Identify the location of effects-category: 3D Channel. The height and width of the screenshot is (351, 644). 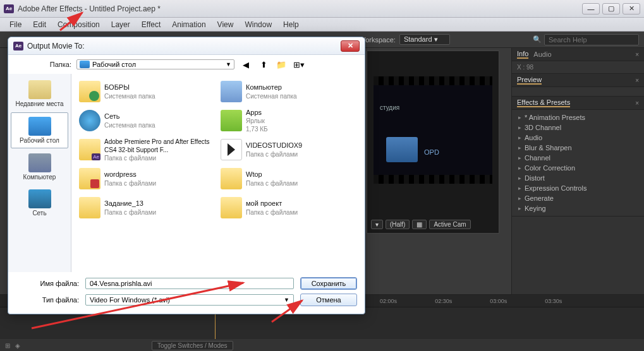
(578, 128).